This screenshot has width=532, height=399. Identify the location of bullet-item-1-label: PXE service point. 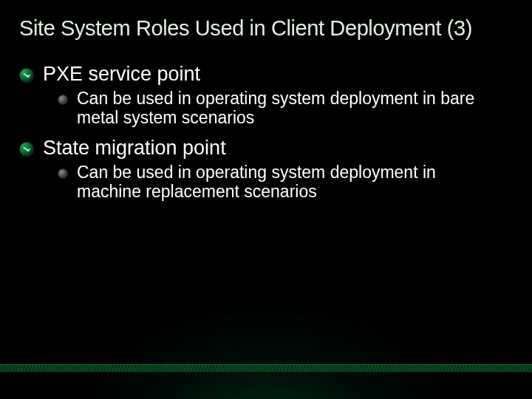
(121, 74).